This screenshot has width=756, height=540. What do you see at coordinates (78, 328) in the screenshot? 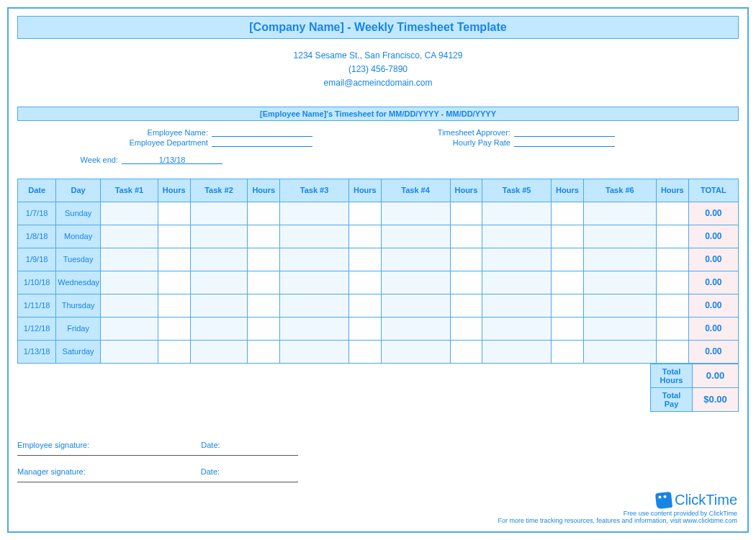
I see `cell-day: Friday` at bounding box center [78, 328].